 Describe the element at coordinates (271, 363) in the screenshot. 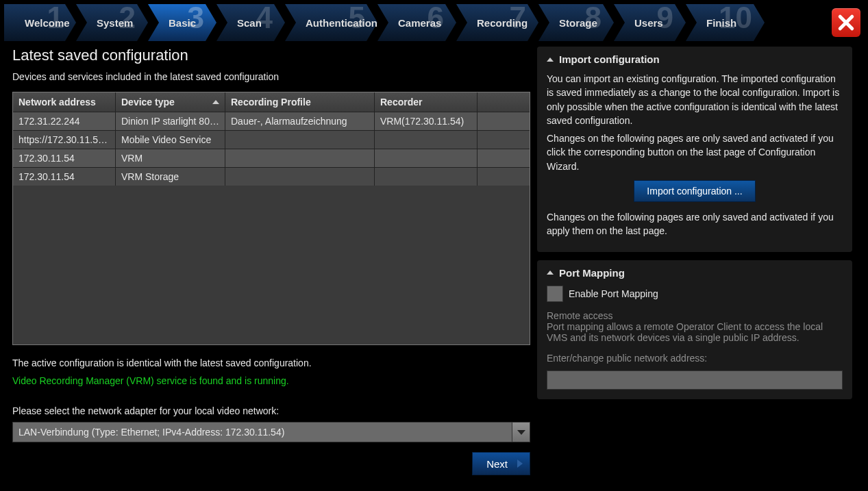

I see `status-identical: The active configuration is identical wi…` at that location.